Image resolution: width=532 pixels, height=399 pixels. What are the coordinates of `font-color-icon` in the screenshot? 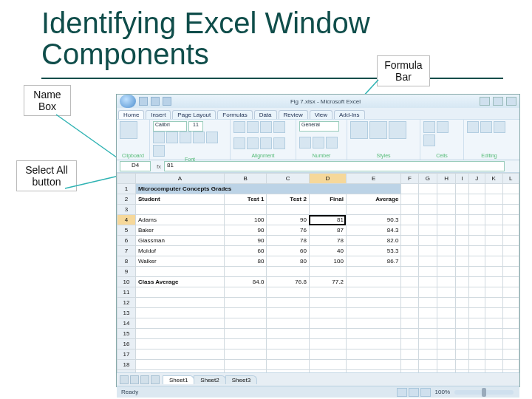 It's located at (159, 151).